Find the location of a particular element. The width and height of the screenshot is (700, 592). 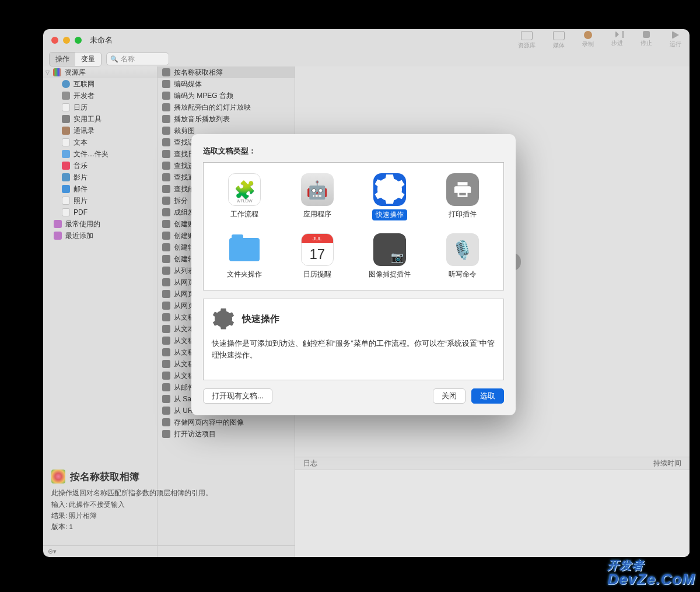

doctype-description: 快速操作 快速操作是可添加到访达、触控栏和“服务”菜单的工作流程。你可以在“系统… is located at coordinates (354, 339).